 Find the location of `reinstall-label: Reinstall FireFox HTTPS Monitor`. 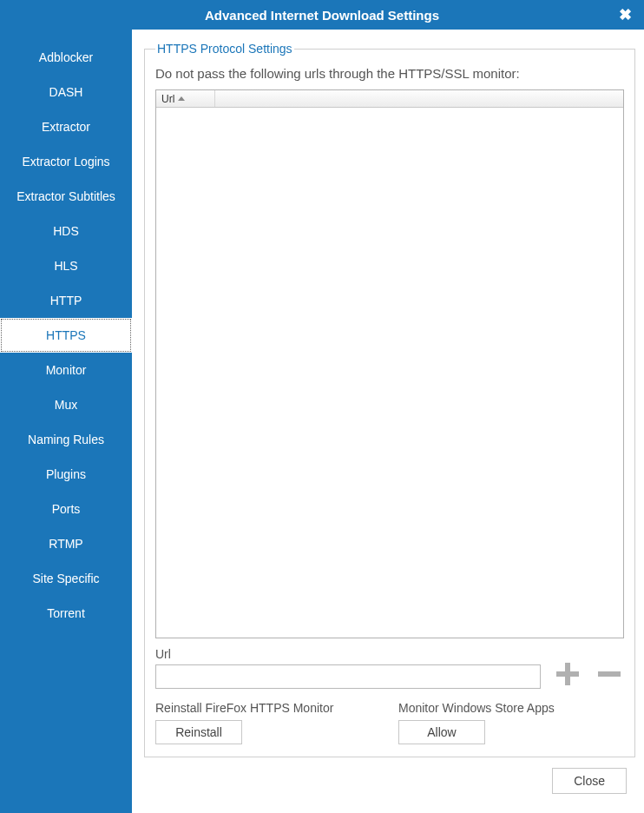

reinstall-label: Reinstall FireFox HTTPS Monitor is located at coordinates (268, 708).